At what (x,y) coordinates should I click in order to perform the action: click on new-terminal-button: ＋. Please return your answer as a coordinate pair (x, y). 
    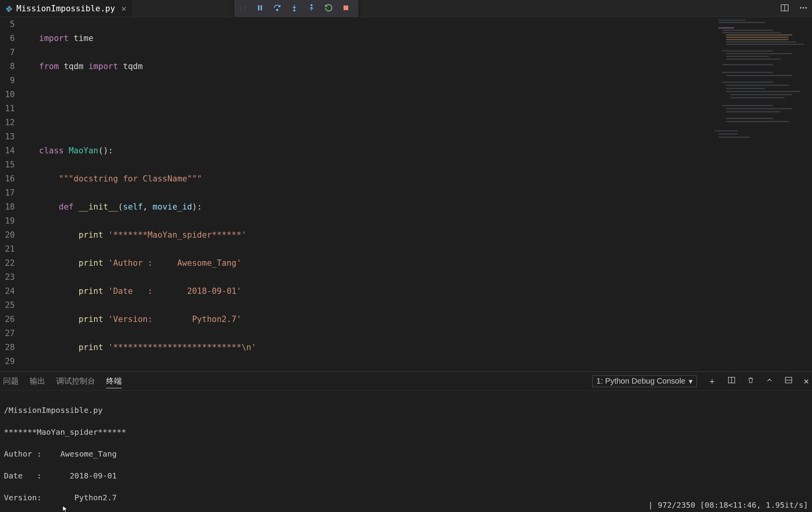
    Looking at the image, I should click on (712, 381).